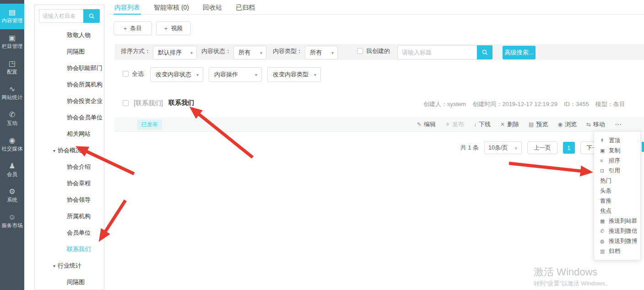  I want to click on sidebar-item-social-media: ◉ 社交媒体, so click(12, 145).